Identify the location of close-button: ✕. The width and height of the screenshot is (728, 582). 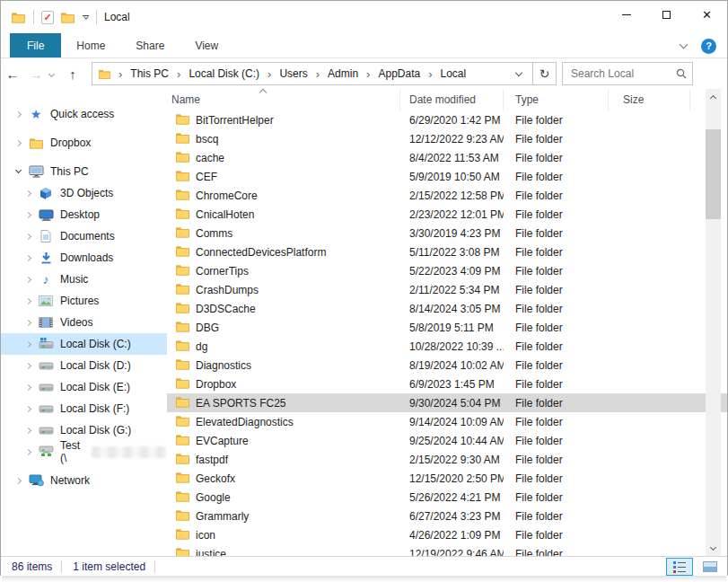
(707, 14).